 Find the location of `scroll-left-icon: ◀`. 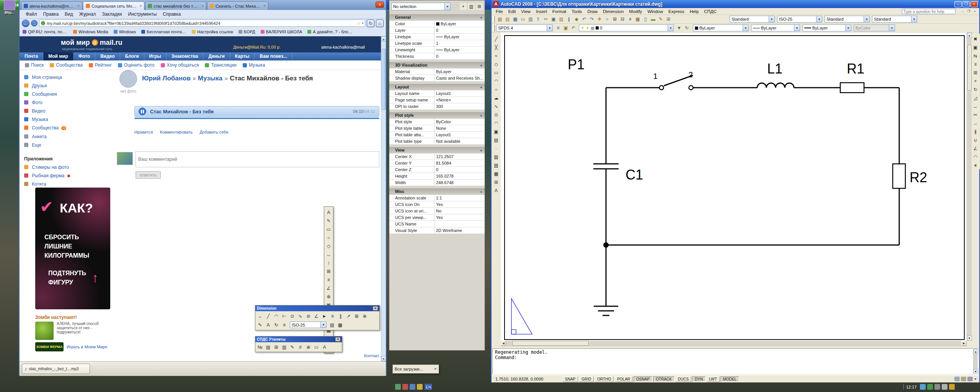

scroll-left-icon: ◀ is located at coordinates (503, 343).